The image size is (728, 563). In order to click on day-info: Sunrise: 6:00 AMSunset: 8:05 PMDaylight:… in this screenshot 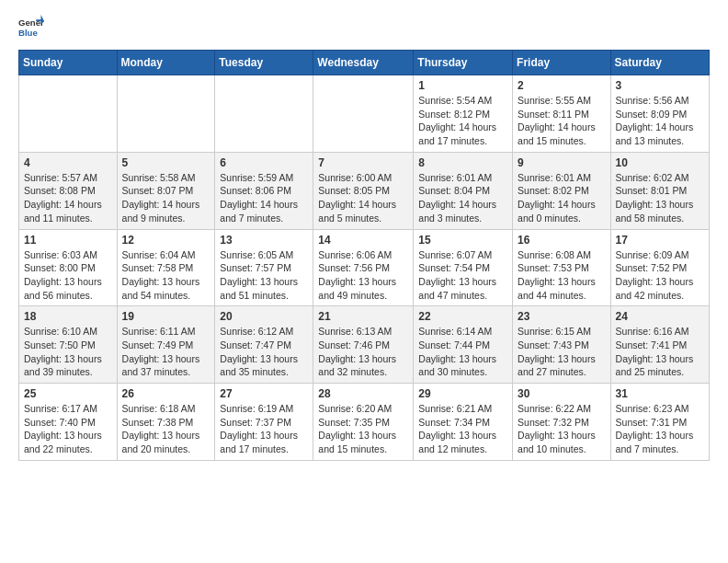, I will do `click(363, 199)`.